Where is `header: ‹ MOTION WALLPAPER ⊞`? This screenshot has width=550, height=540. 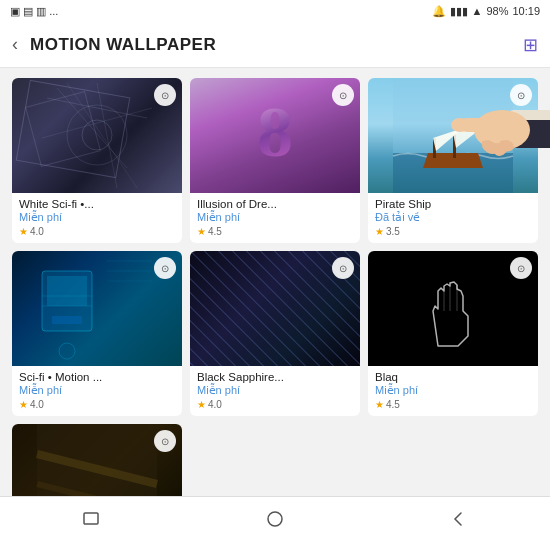
header: ‹ MOTION WALLPAPER ⊞ is located at coordinates (275, 45).